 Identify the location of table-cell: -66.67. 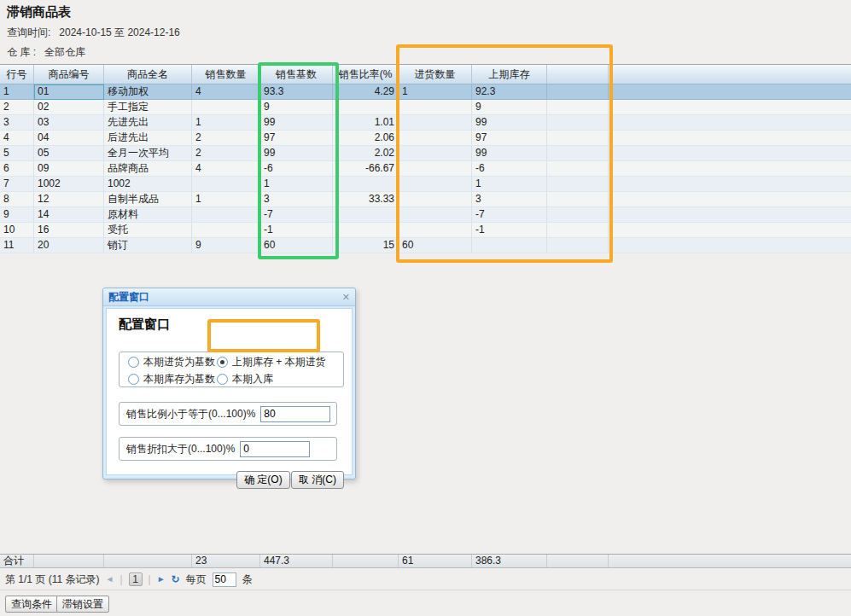
(365, 169).